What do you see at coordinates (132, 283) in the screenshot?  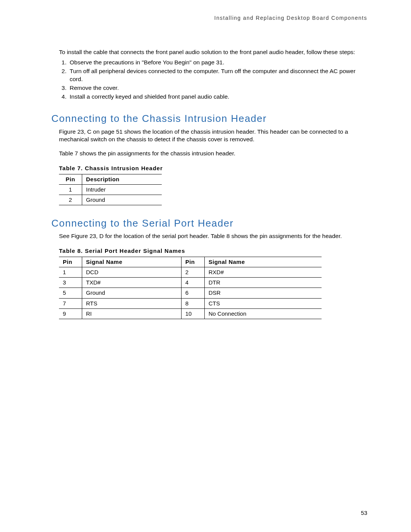 I see `table8-sig-a: TXD#` at bounding box center [132, 283].